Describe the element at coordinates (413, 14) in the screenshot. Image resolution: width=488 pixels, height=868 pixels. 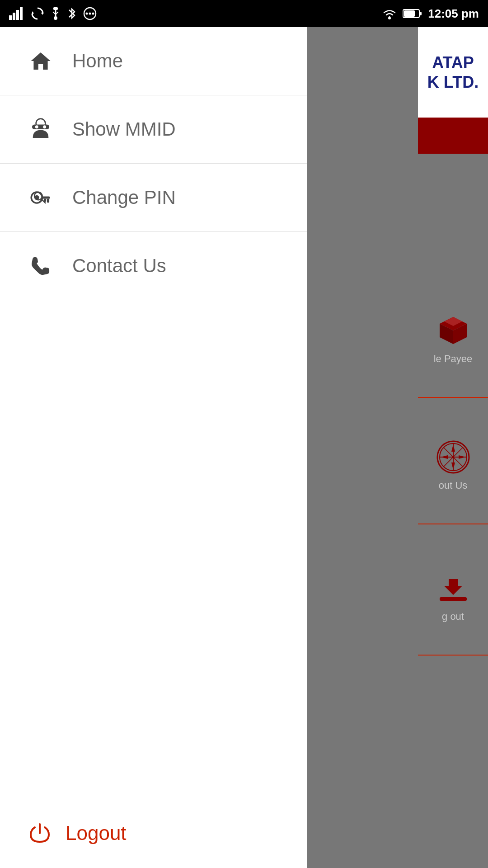
I see `battery-icon` at that location.